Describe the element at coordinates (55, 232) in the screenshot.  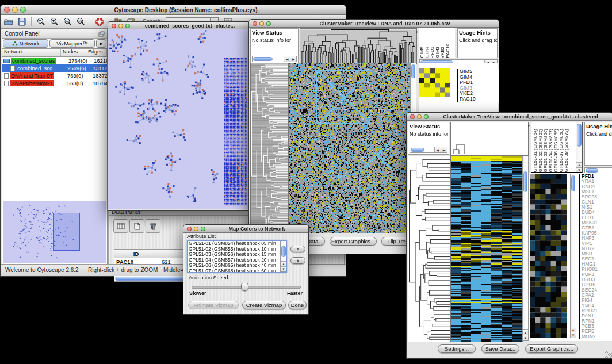
I see `birdseye-view` at that location.